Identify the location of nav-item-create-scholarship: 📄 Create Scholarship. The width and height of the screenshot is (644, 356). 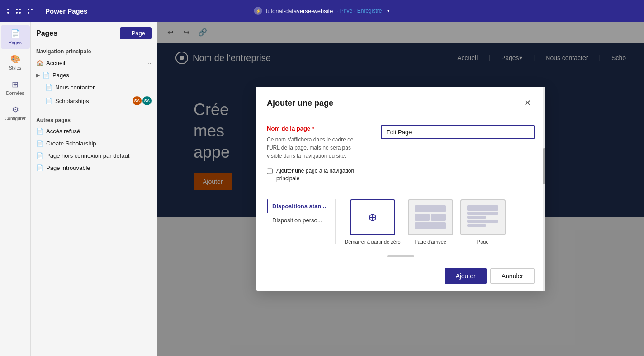
(94, 144).